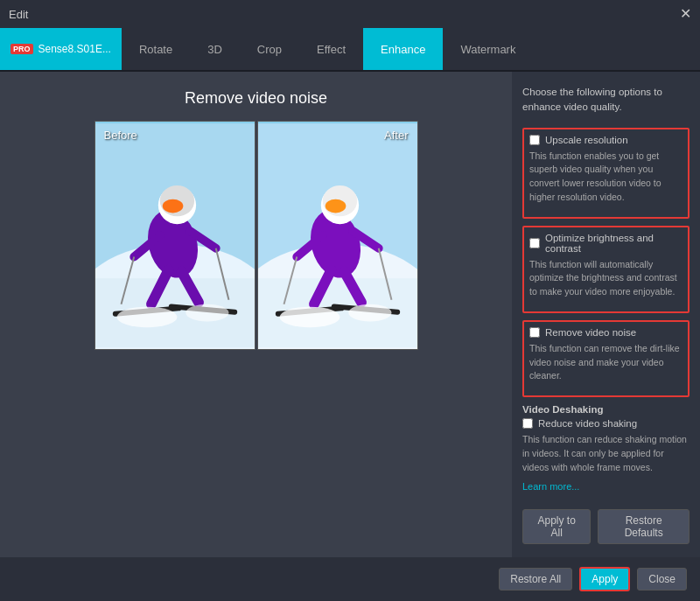  I want to click on upscale-checkbox-row: Upscale resolution, so click(606, 140).